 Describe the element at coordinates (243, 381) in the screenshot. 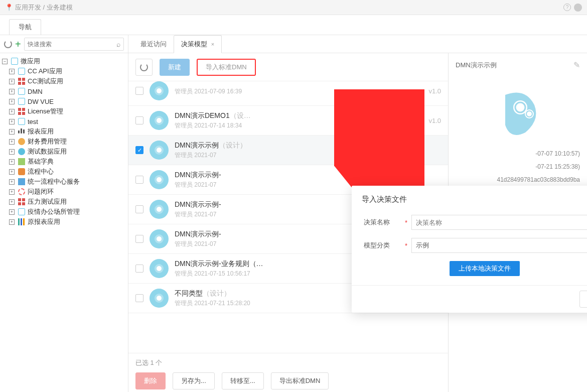

I see `moveto-button: 转移至...` at that location.